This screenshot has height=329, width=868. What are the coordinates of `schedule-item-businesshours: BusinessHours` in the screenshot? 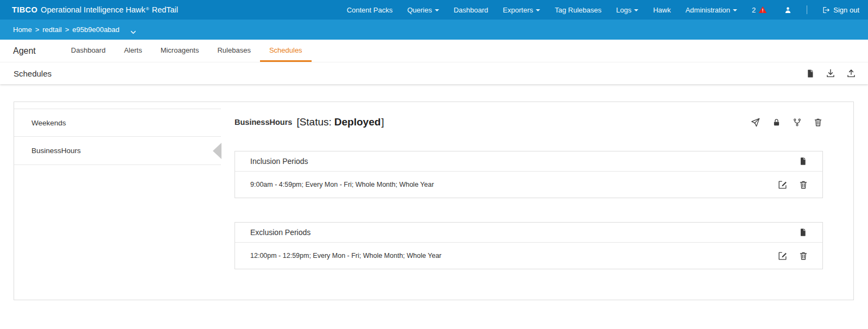 It's located at (117, 151).